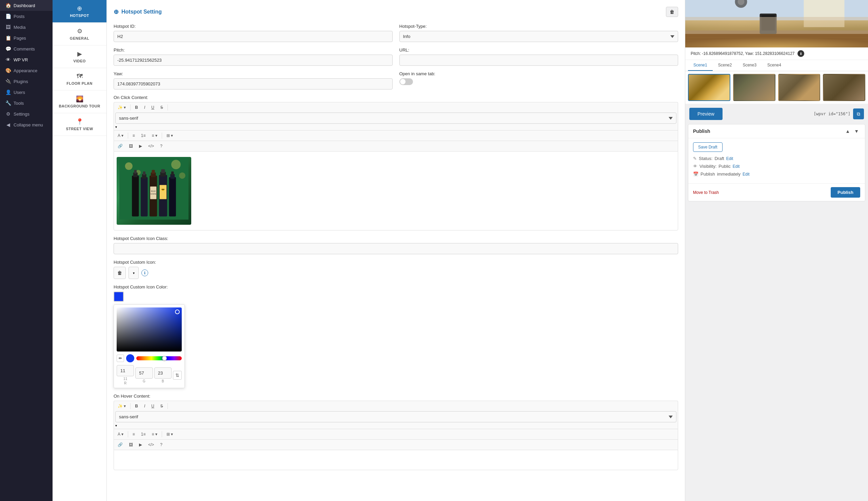 This screenshot has width=868, height=501. What do you see at coordinates (253, 60) in the screenshot?
I see `pitch-input` at bounding box center [253, 60].